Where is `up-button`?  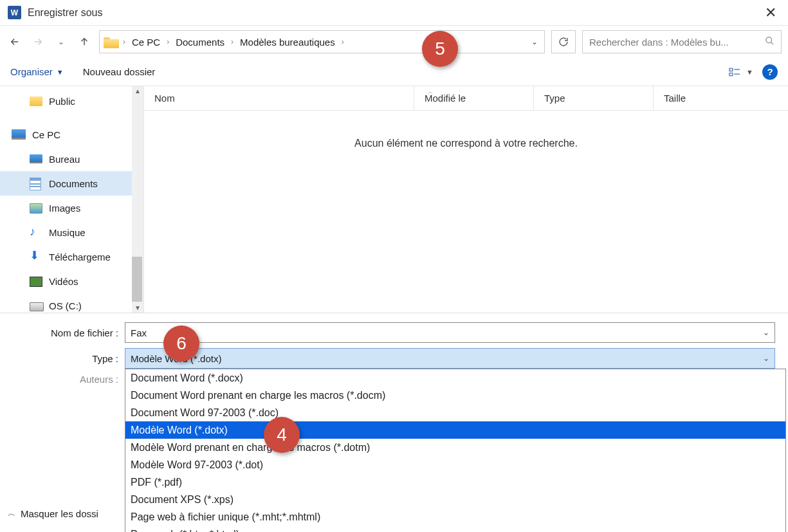 up-button is located at coordinates (84, 42).